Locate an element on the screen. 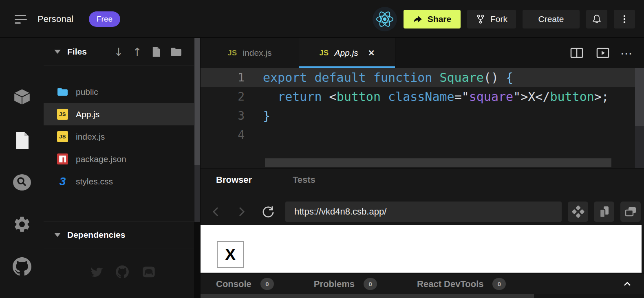  refresh-icon is located at coordinates (268, 212).